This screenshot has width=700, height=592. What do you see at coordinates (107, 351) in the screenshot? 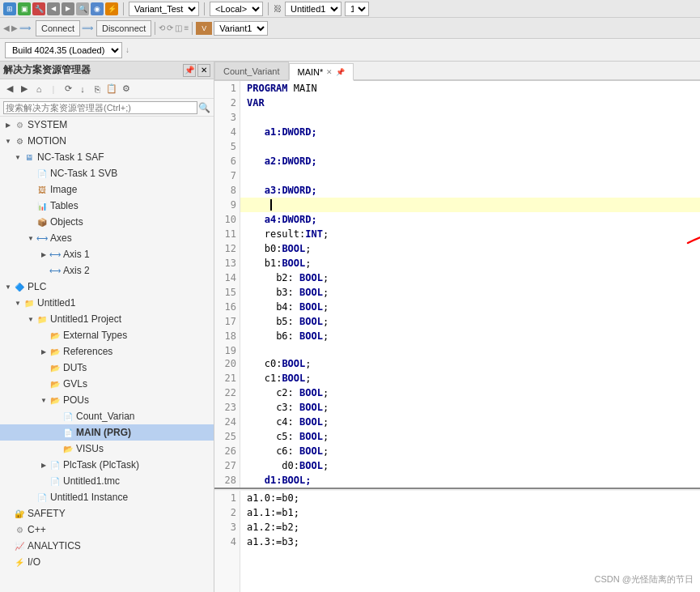
I see `sidebar-item-references: ▶ 📂 References` at bounding box center [107, 351].